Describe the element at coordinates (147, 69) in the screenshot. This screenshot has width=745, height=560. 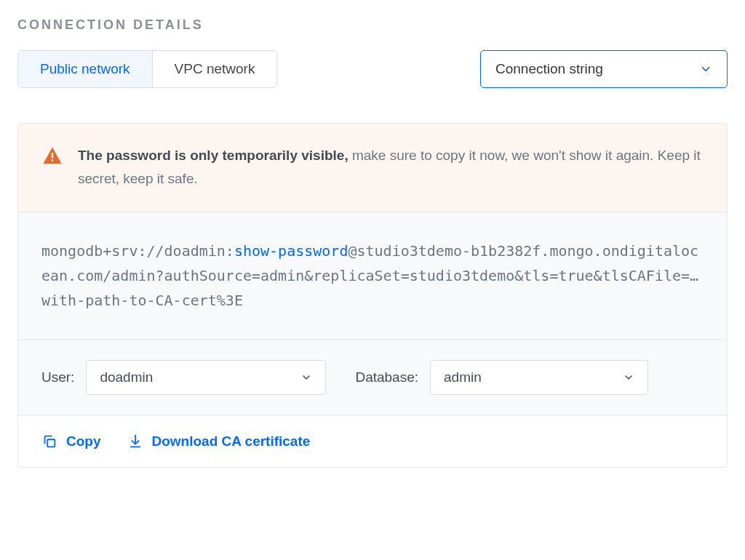
I see `network-tab-group: Public network VPC network` at that location.